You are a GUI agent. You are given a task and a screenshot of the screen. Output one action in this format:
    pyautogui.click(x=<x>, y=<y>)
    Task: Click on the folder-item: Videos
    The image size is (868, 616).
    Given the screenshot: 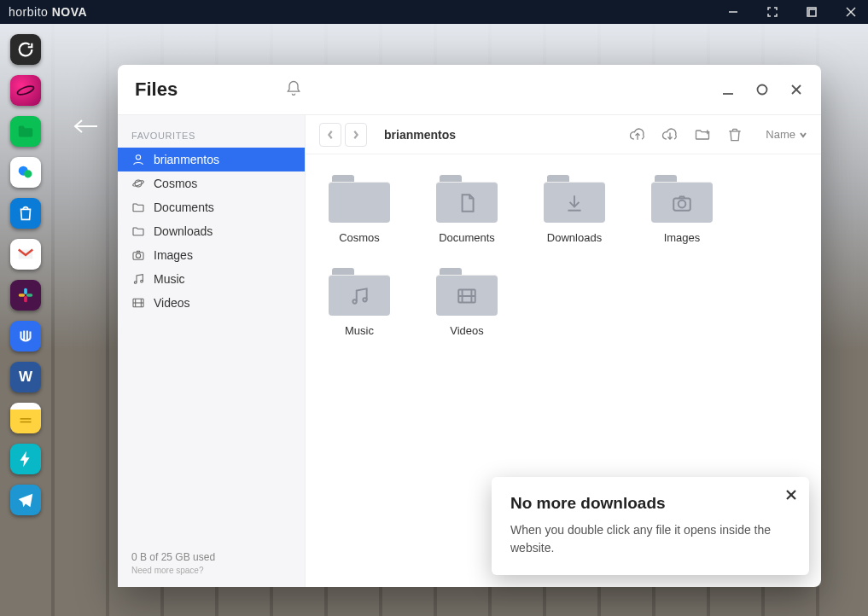 What is the action you would take?
    pyautogui.click(x=467, y=302)
    